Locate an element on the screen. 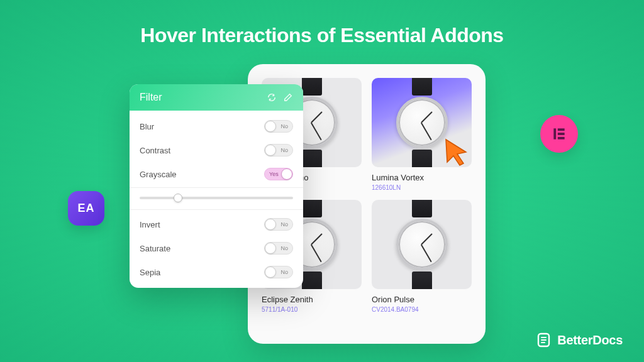 This screenshot has height=362, width=644. product-sku: 126610LN is located at coordinates (421, 187).